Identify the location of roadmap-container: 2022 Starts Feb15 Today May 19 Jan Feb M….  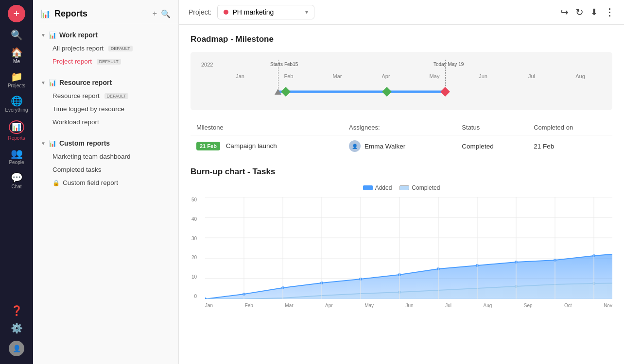
(401, 81).